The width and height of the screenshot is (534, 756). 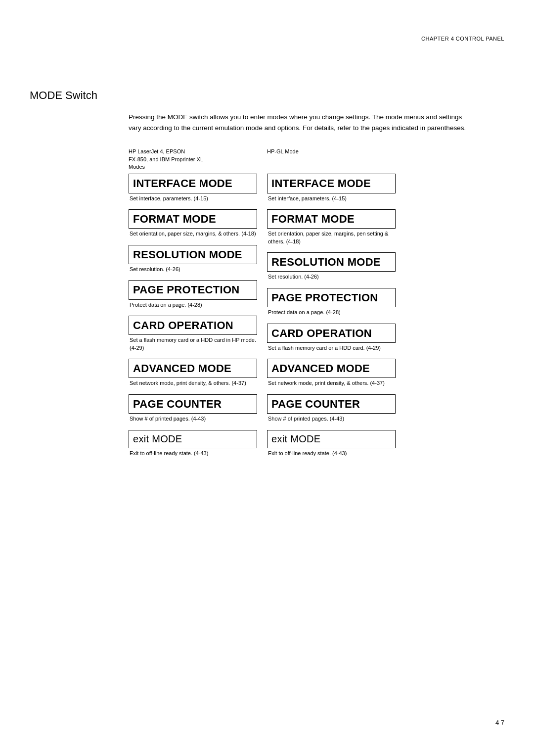 What do you see at coordinates (331, 319) in the screenshot?
I see `right-column: INTERFACE MODESet interface, parameters.…` at bounding box center [331, 319].